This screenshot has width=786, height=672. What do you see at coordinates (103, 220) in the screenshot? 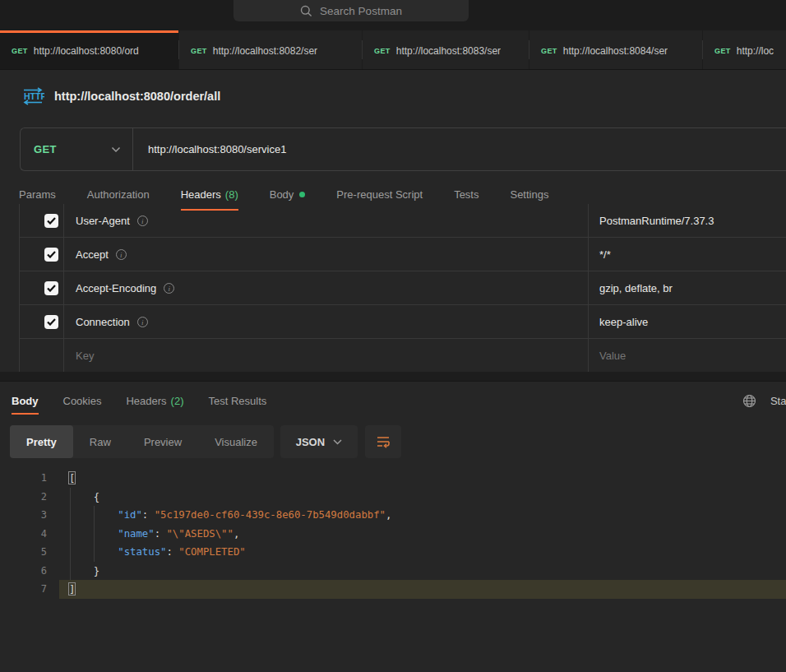
I see `header-key: User-Agent` at bounding box center [103, 220].